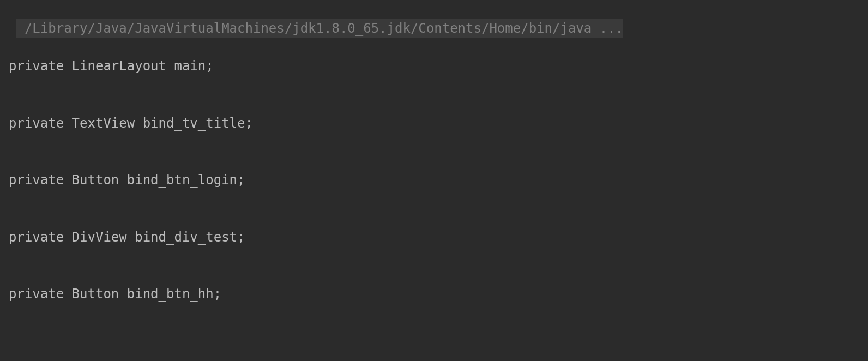 The width and height of the screenshot is (868, 361). What do you see at coordinates (434, 180) in the screenshot?
I see `output-line: private Button bind_btn_login;` at bounding box center [434, 180].